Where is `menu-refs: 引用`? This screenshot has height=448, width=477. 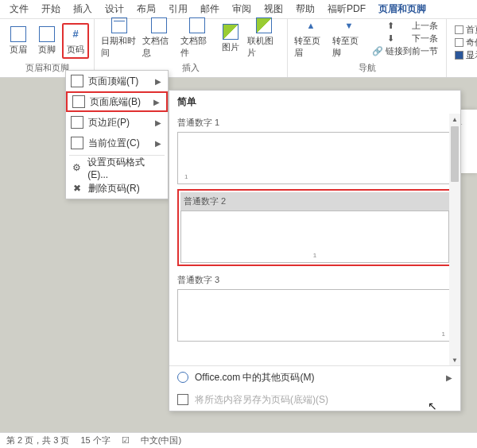 menu-refs: 引用 is located at coordinates (178, 10).